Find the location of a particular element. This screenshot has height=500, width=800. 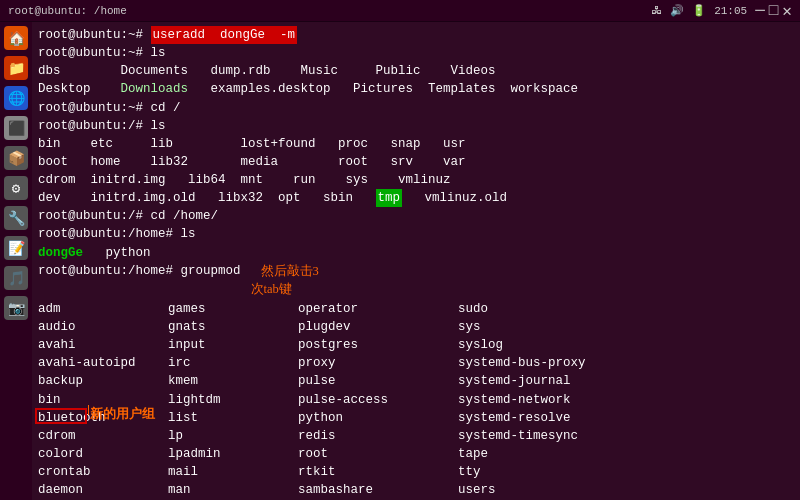

sidebar-icon-app4: 📝 is located at coordinates (16, 248).